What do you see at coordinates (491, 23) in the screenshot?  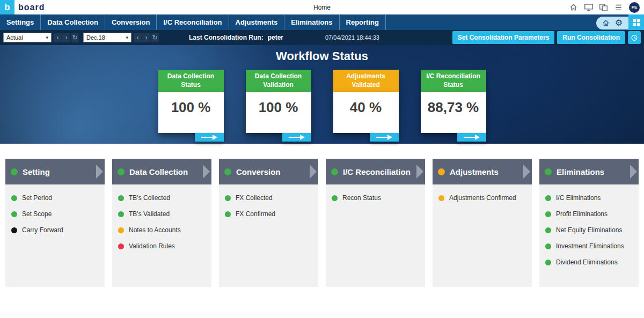 I see `nav-spacer` at bounding box center [491, 23].